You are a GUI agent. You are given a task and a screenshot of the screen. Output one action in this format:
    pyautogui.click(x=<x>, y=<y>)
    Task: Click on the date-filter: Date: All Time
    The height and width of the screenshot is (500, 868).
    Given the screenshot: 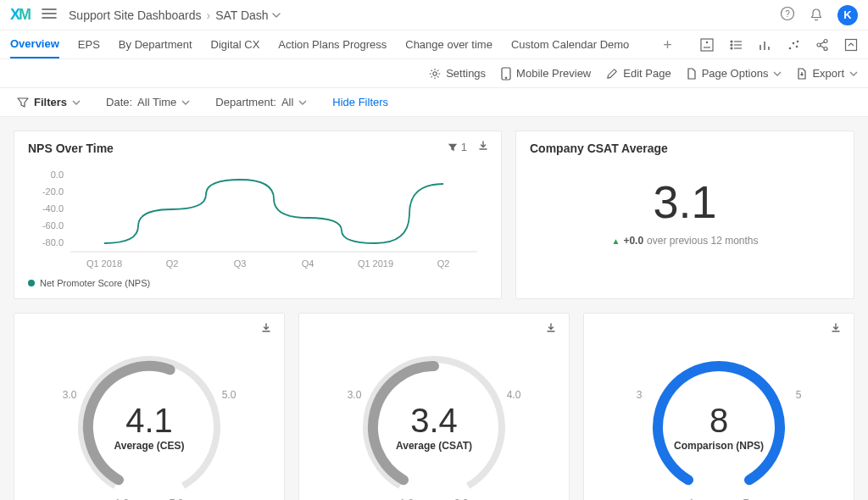 What is the action you would take?
    pyautogui.click(x=147, y=102)
    